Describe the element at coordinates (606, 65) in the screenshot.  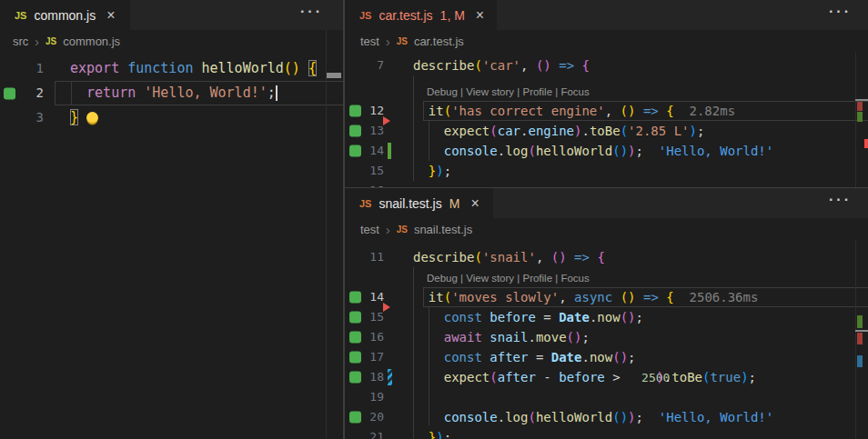
I see `code-line: 7describe('car', () => {` at that location.